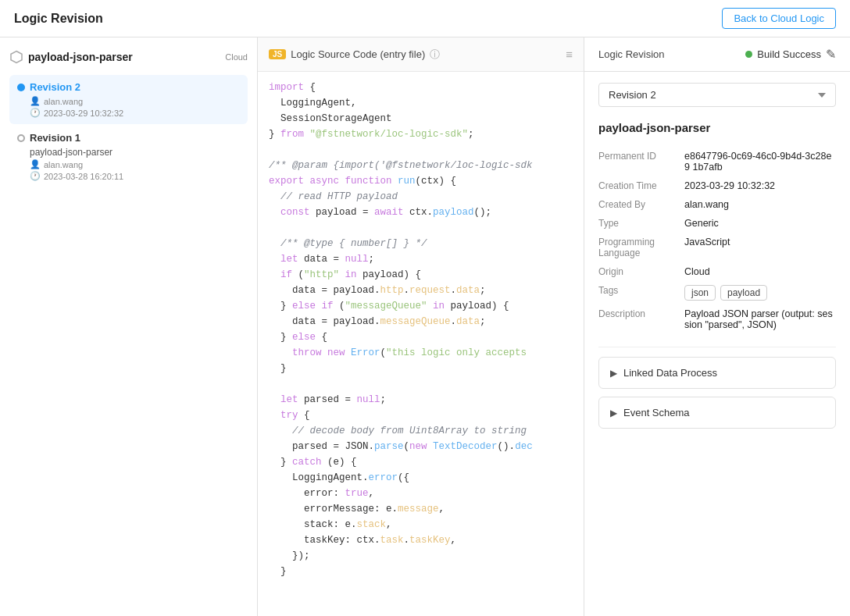  What do you see at coordinates (420, 509) in the screenshot?
I see `code-line: errorMessage: e.message,` at bounding box center [420, 509].